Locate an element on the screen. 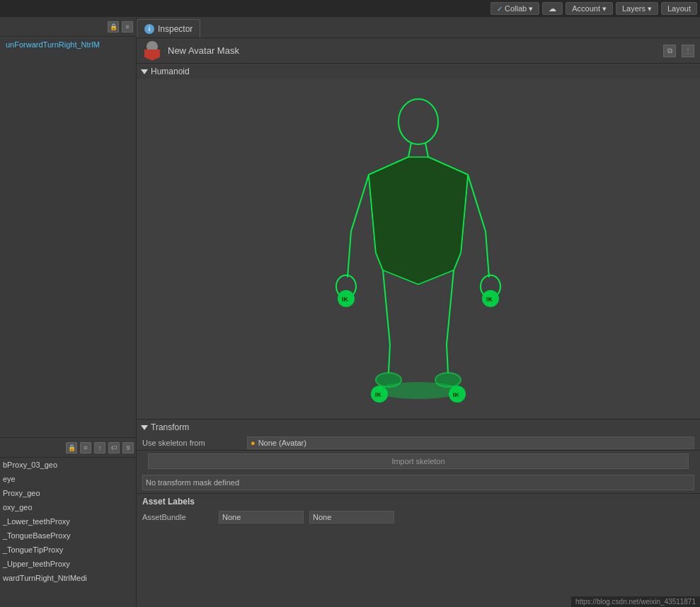 Image resolution: width=700 pixels, height=607 pixels. asset-bundle-row: AssetBundle None None is located at coordinates (418, 517).